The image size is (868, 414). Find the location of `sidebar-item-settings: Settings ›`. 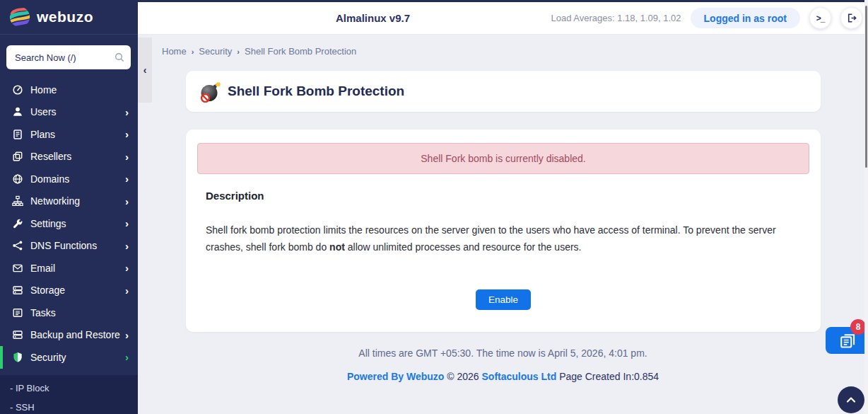

sidebar-item-settings: Settings › is located at coordinates (69, 224).